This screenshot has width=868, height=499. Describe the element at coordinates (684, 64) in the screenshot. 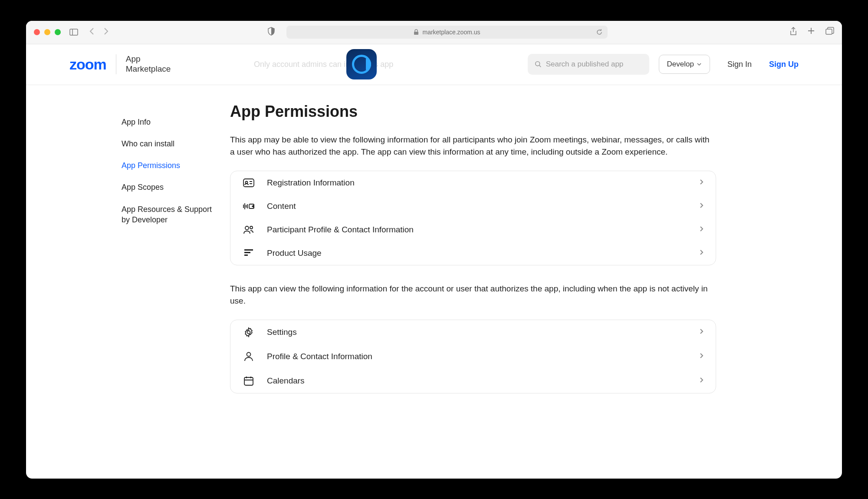

I see `develop-dropdown: Develop` at that location.